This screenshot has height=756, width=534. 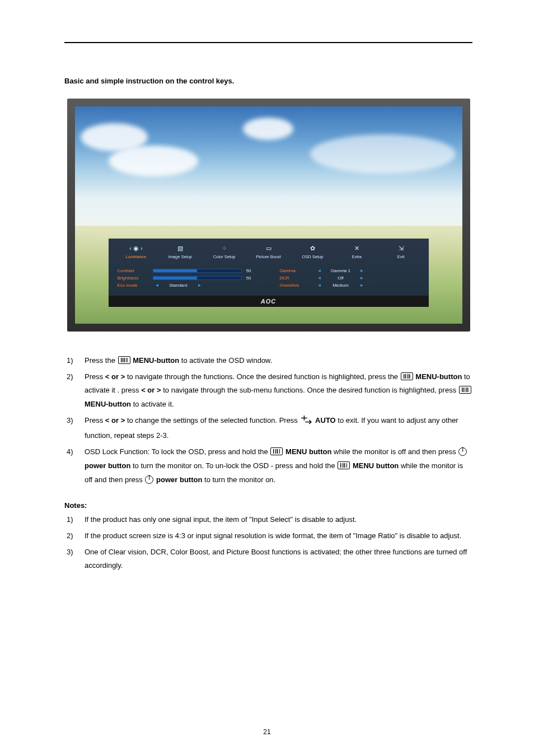 I want to click on text: Press the, so click(x=101, y=361).